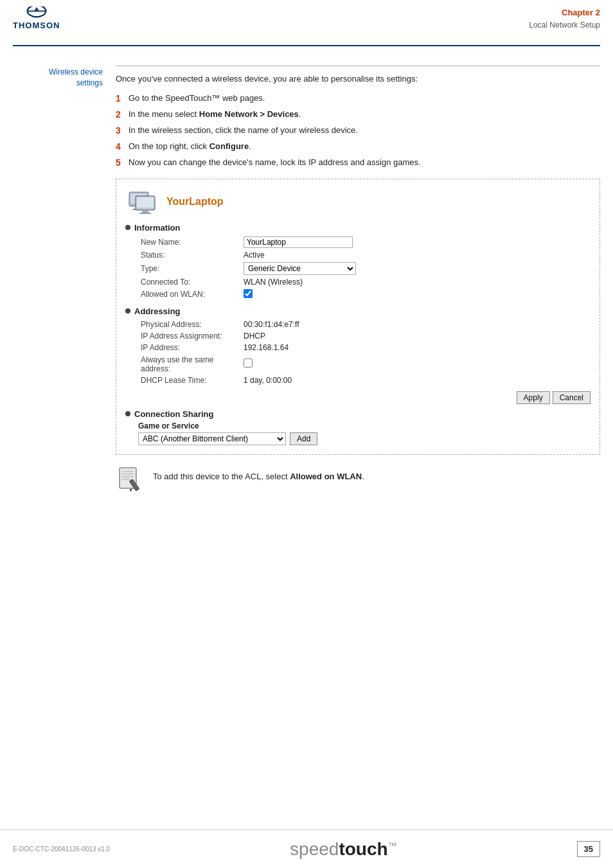  Describe the element at coordinates (36, 18) in the screenshot. I see `company-logo: THOMSON` at that location.